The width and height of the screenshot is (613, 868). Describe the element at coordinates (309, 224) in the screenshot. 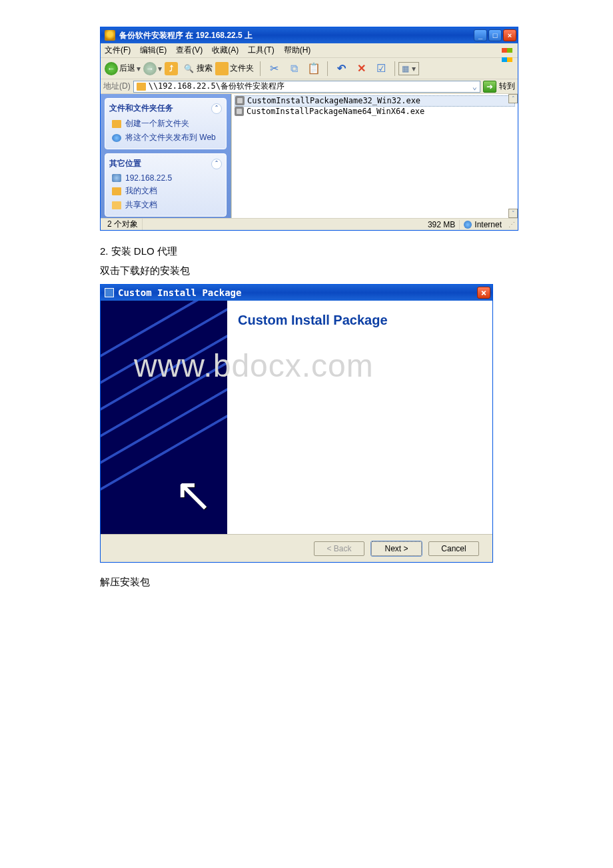

I see `status-bar: 2 个对象 392 MB Internet ⋰` at that location.